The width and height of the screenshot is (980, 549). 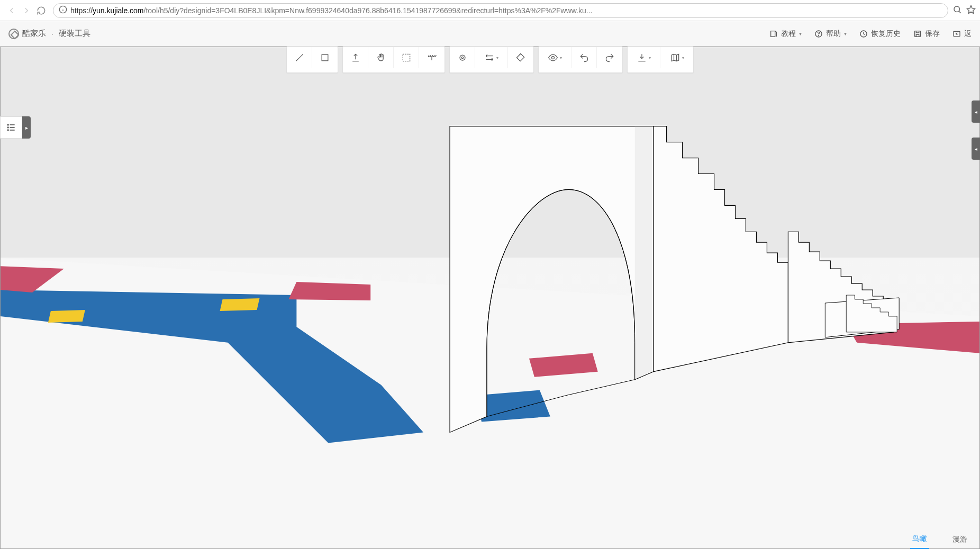 I want to click on tool-group-draw, so click(x=312, y=60).